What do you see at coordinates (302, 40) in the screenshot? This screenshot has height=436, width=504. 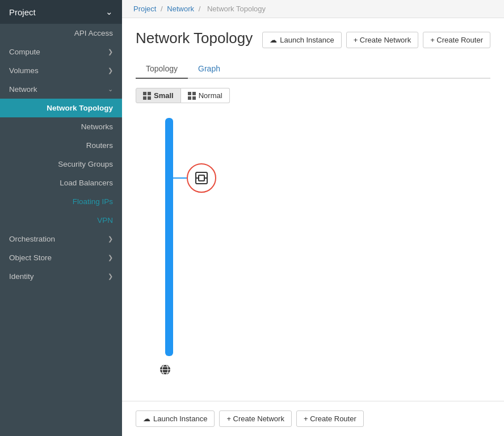 I see `launch-instance-button: ☁ Launch Instance` at bounding box center [302, 40].